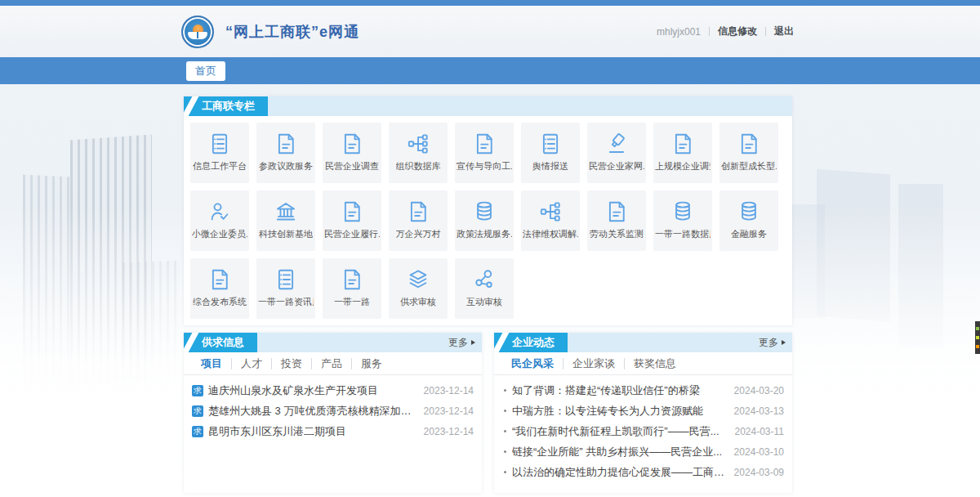  I want to click on enterprise-news-list: 知了背调：搭建起“传递职业信任”的桥梁2024-03-20中瑞方胜：以专注铸专长…, so click(644, 428).